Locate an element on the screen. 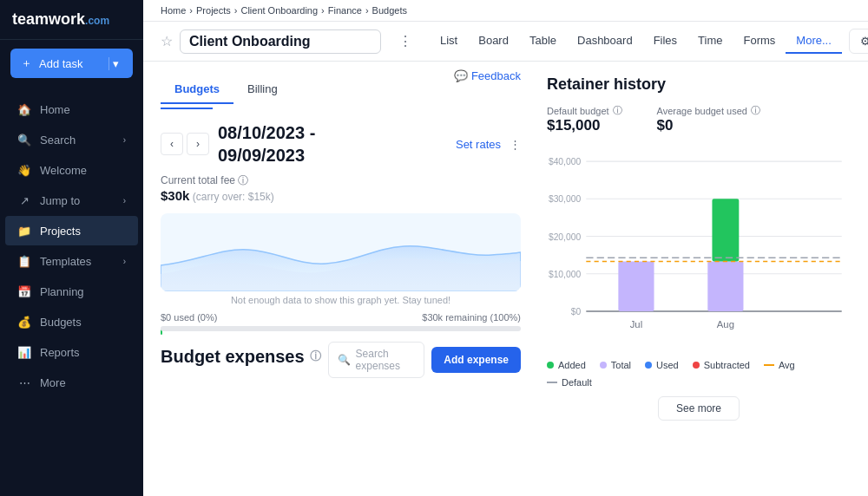 Image resolution: width=868 pixels, height=496 pixels. sidebar-item-label: Home is located at coordinates (56, 109).